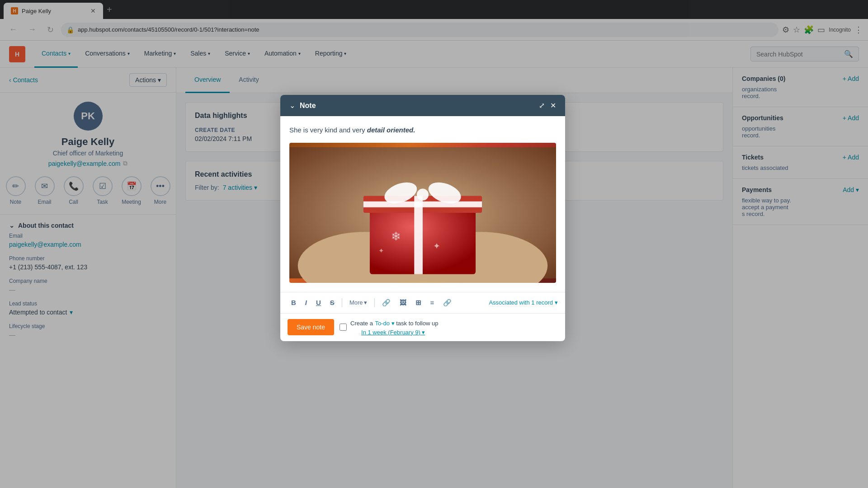 This screenshot has height=488, width=868. What do you see at coordinates (542, 106) in the screenshot?
I see `modal-expand-button: ⤢` at bounding box center [542, 106].